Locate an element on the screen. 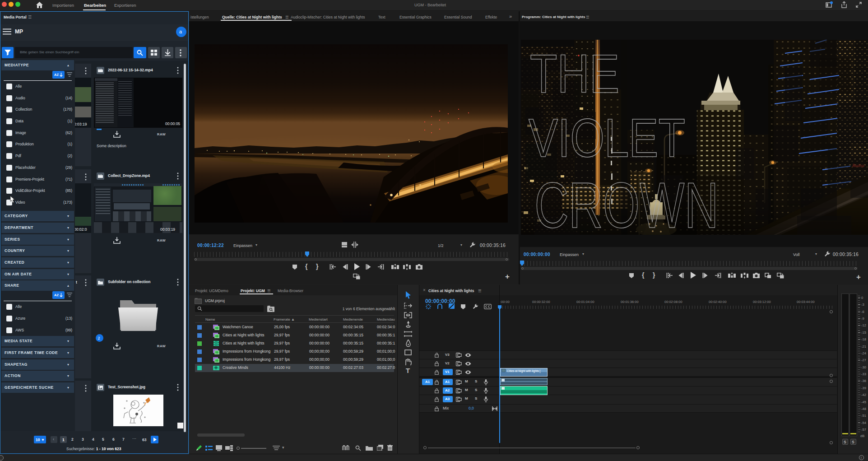  svg-text: VIOLET is located at coordinates (607, 138).